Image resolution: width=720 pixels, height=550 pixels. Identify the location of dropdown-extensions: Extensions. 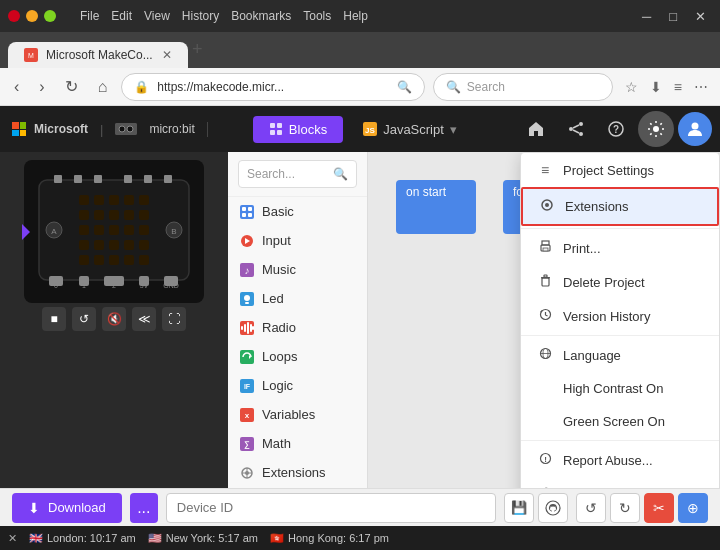
(620, 206).